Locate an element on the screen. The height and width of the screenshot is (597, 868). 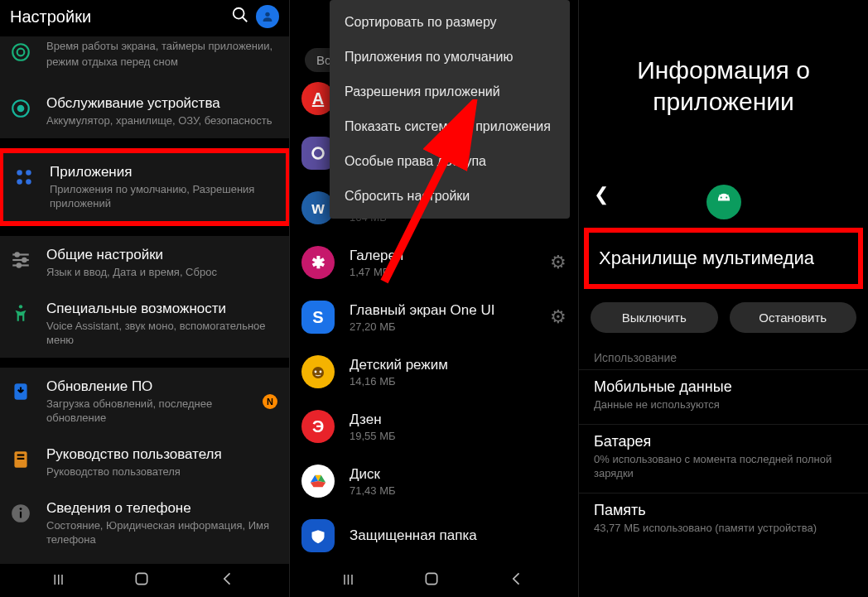
menu-special-access: Особые права доступа is located at coordinates (450, 161).